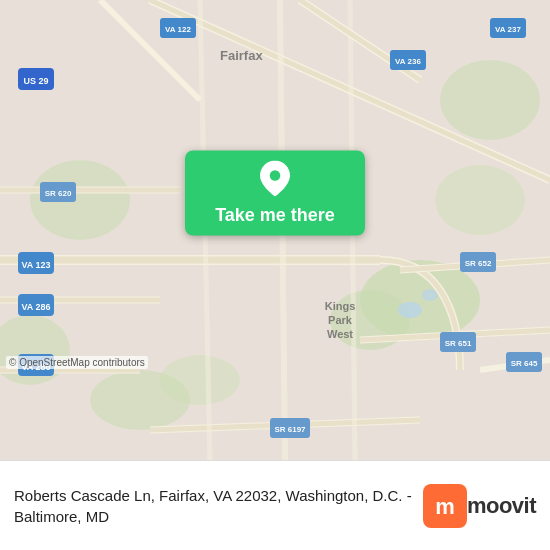 This screenshot has width=550, height=550. Describe the element at coordinates (445, 506) in the screenshot. I see `moovit-icon: m` at that location.